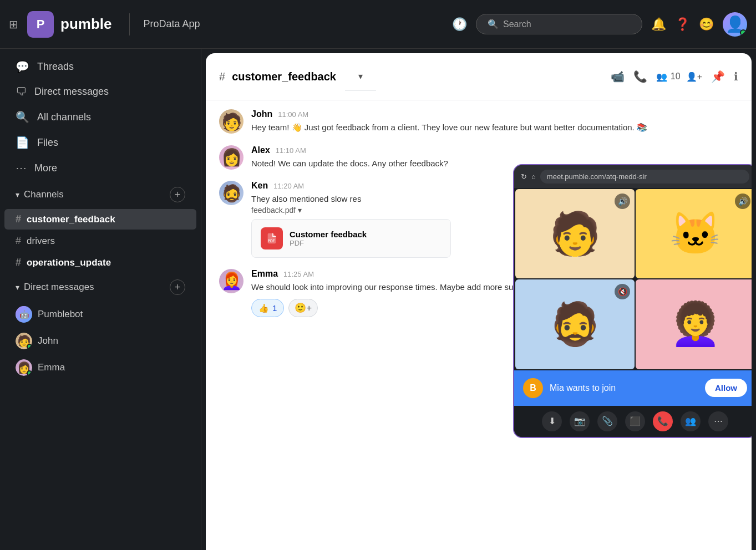 The image size is (756, 550). What do you see at coordinates (743, 201) in the screenshot?
I see `hidey-mute-icon: 🔊` at bounding box center [743, 201].